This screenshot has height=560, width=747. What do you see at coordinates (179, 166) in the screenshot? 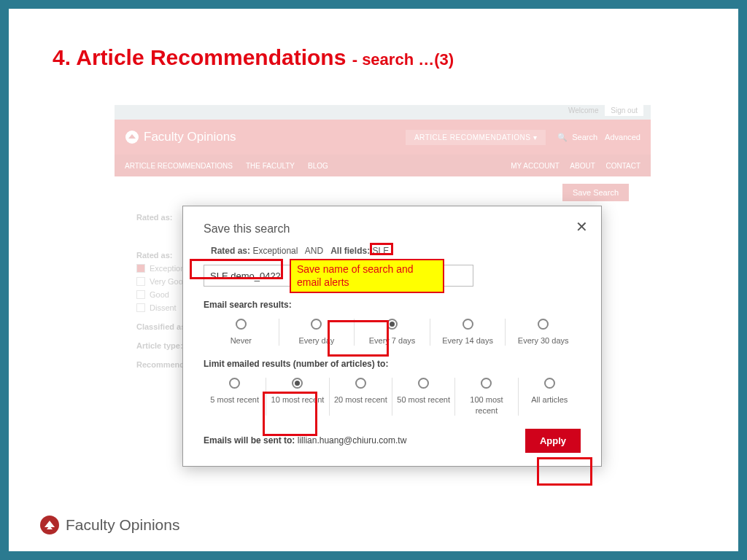
I see `nav-item: ARTICLE RECOMMENDATIONS` at bounding box center [179, 166].